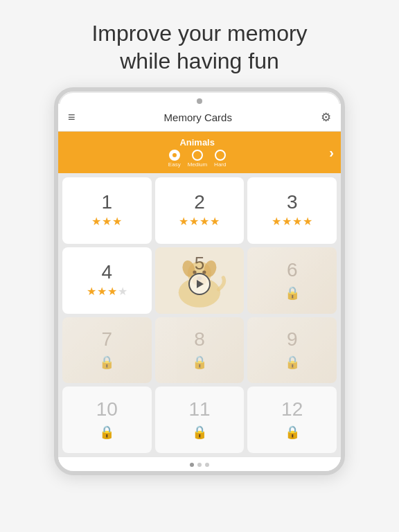 The height and width of the screenshot is (532, 399). What do you see at coordinates (197, 152) in the screenshot?
I see `category-info: Animals Easy Medium Hard` at bounding box center [197, 152].